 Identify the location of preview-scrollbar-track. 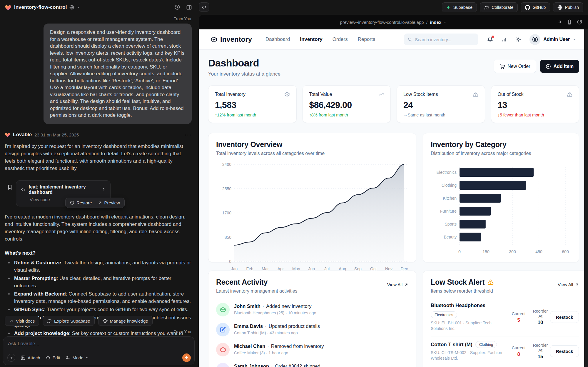
(586, 198).